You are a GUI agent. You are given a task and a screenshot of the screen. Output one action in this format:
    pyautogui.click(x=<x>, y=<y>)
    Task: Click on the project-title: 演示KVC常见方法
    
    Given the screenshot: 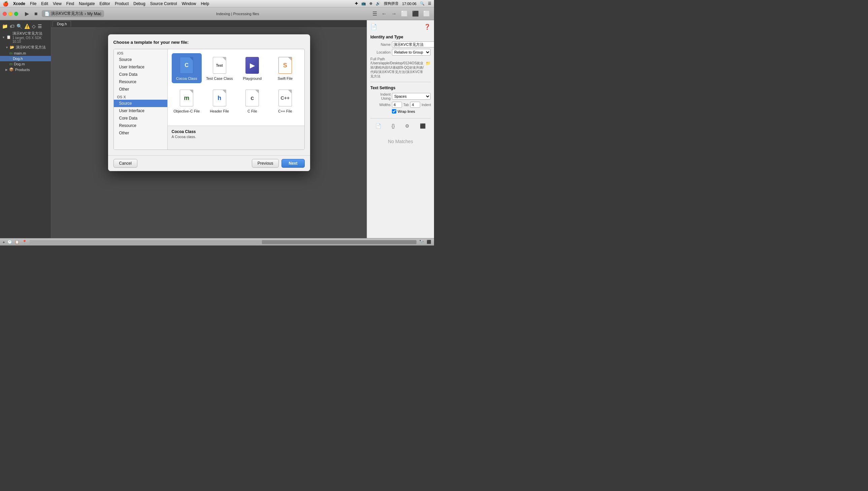 What is the action you would take?
    pyautogui.click(x=31, y=34)
    